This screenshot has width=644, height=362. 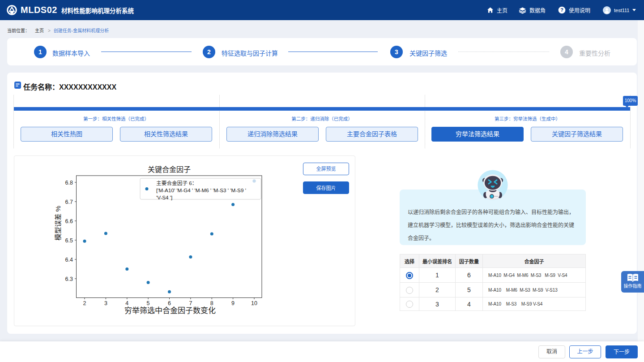 What do you see at coordinates (191, 303) in the screenshot?
I see `svg-text: 7` at bounding box center [191, 303].